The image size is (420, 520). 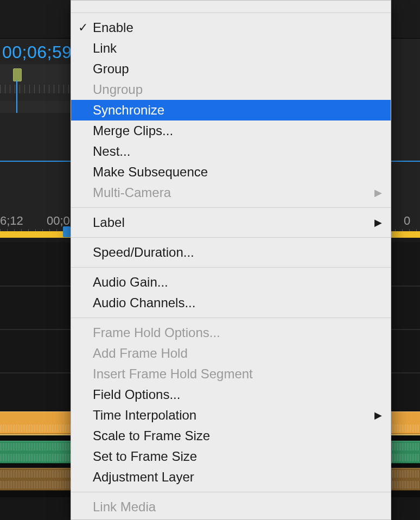 I want to click on menu-item-label: Audio Channels..., so click(x=144, y=303).